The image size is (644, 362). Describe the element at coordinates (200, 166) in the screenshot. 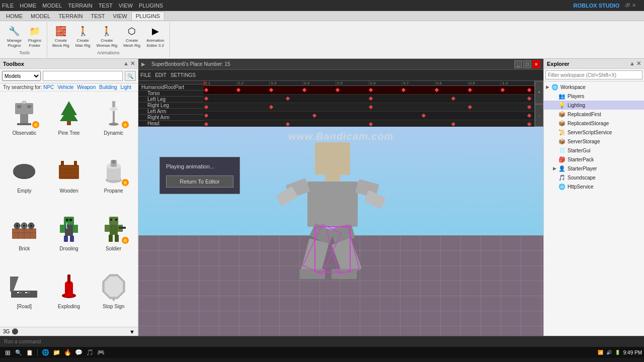

I see `popup-text: Playing animation...` at that location.